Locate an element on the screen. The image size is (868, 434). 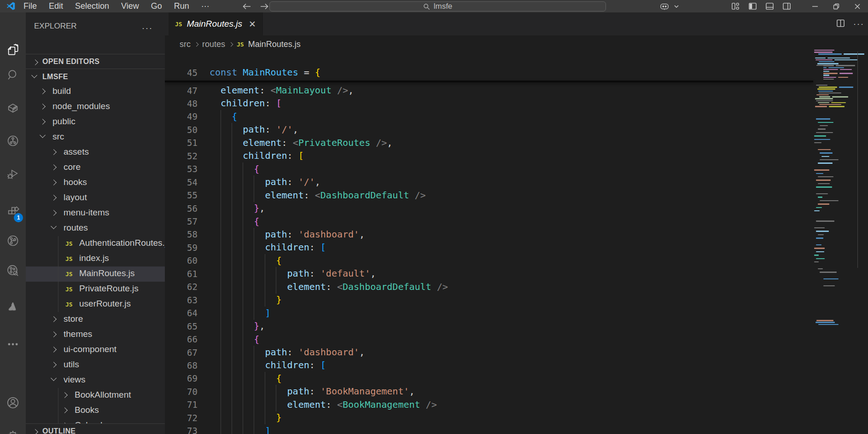
activity-settings-icon is located at coordinates (13, 429).